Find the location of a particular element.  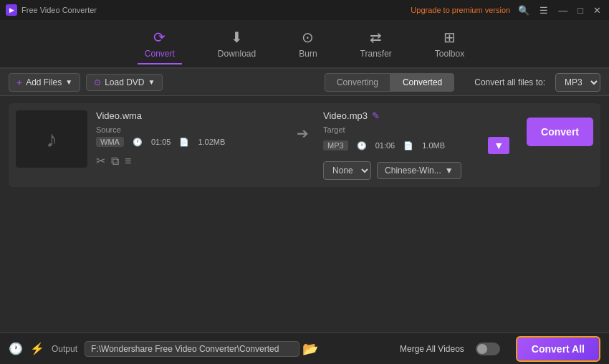

target-format-badge: MP3 is located at coordinates (335, 145).